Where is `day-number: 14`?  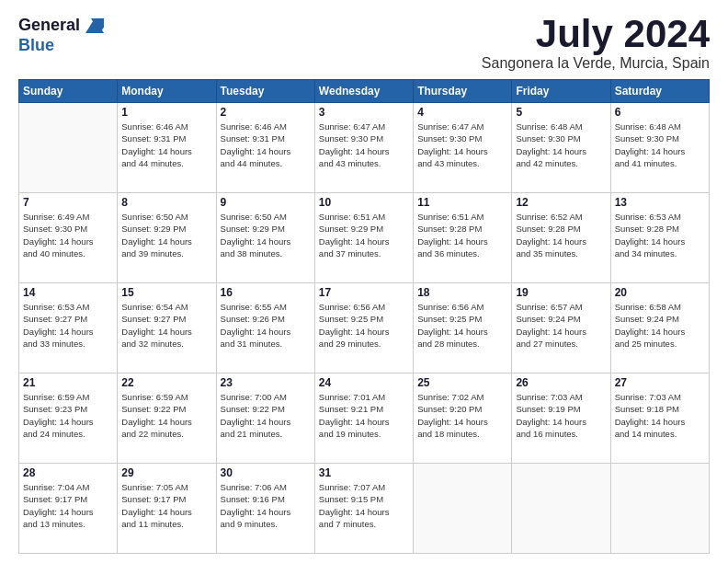
day-number: 14 is located at coordinates (68, 293).